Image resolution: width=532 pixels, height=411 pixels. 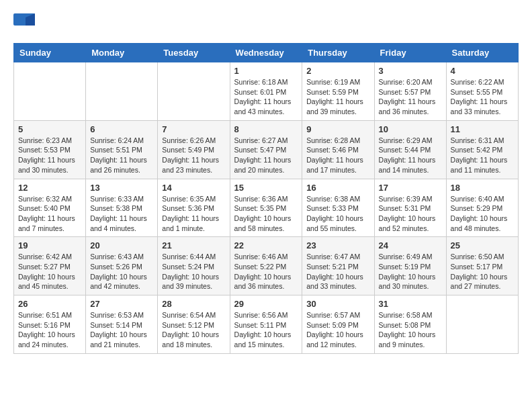 I want to click on day-number: 13, so click(x=122, y=188).